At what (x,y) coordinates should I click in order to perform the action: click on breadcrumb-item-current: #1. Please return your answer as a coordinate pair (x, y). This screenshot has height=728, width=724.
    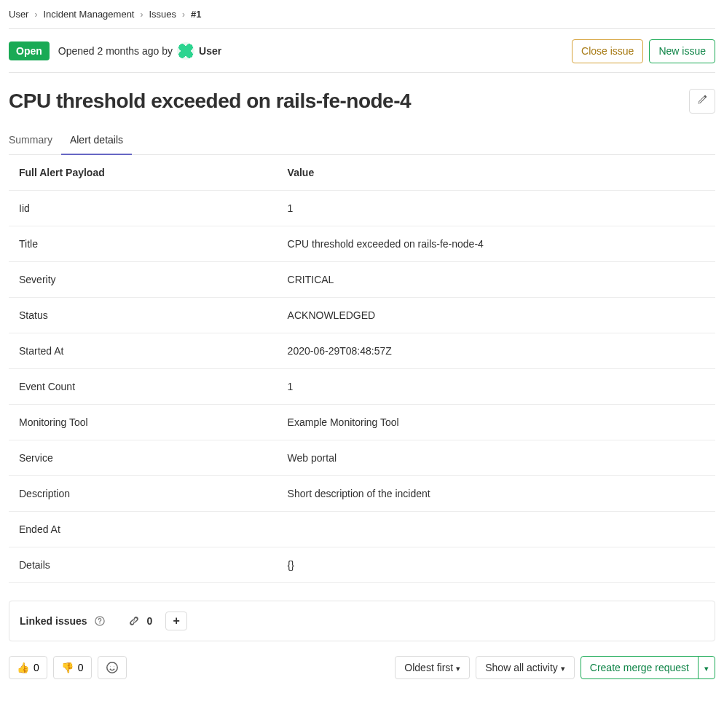
    Looking at the image, I should click on (196, 15).